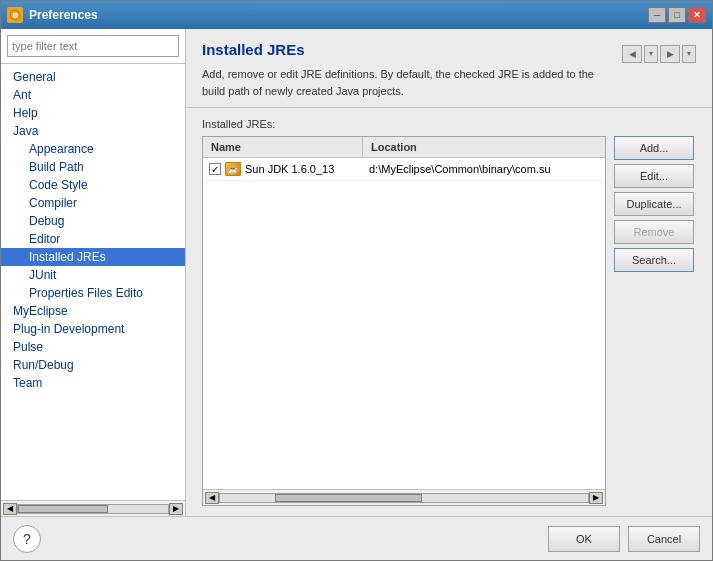 Image resolution: width=713 pixels, height=561 pixels. I want to click on header-row: Installed JREs ◀ ▾ ▶ ▾, so click(449, 54).